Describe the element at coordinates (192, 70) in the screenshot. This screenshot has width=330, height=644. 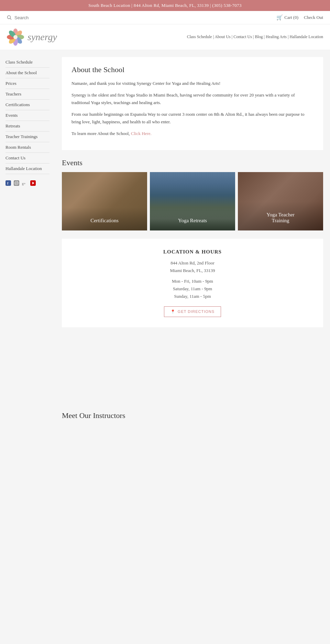
I see `about-title: About the School` at that location.